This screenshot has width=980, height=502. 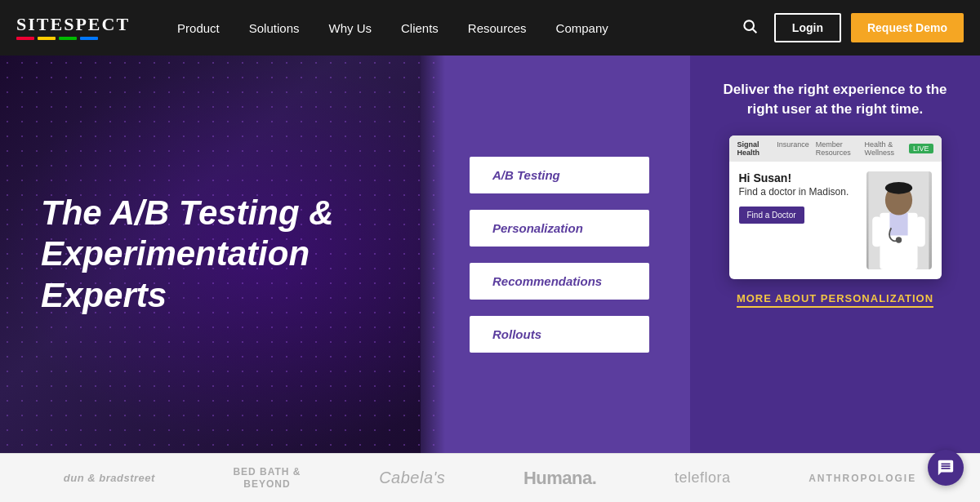 I want to click on navigation: SITESPECT Product Solutions Why Us Clien…, so click(x=490, y=28).